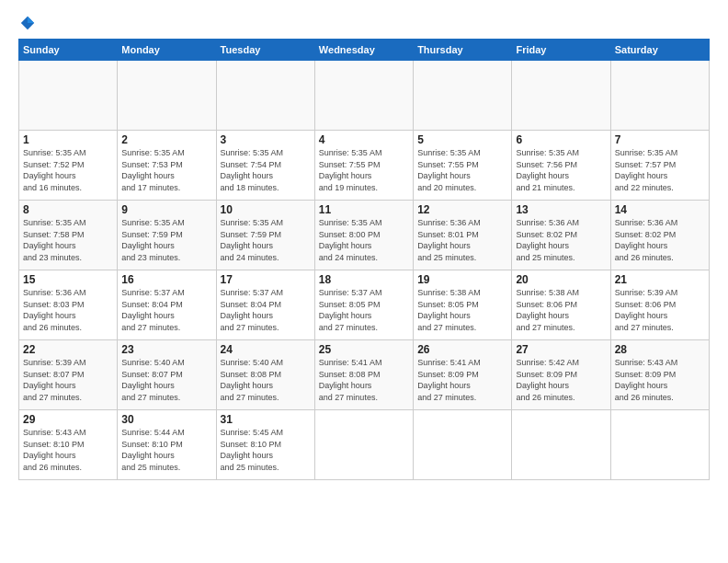 The height and width of the screenshot is (563, 728). What do you see at coordinates (647, 380) in the screenshot?
I see `day-info: Sunrise: 5:43 AMSunset: 8:09 PMDaylight …` at bounding box center [647, 380].